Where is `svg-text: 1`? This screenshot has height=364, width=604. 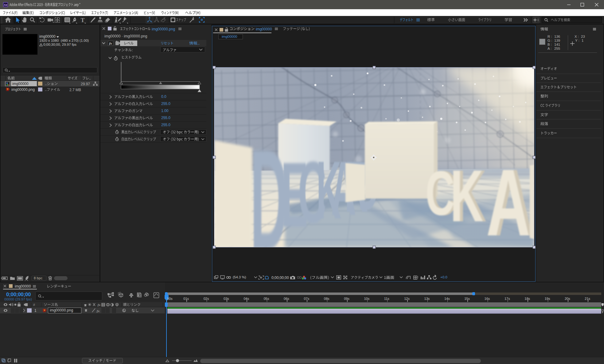
svg-text: 1 is located at coordinates (36, 311).